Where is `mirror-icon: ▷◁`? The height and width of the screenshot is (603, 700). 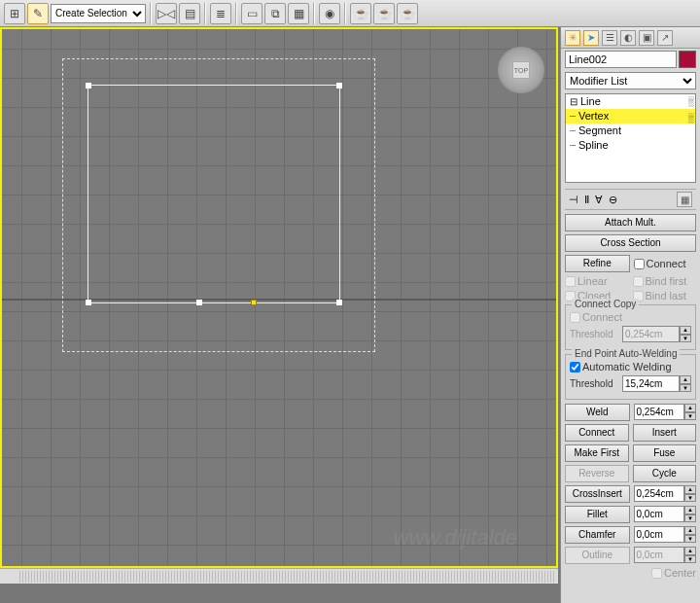 mirror-icon: ▷◁ is located at coordinates (166, 14).